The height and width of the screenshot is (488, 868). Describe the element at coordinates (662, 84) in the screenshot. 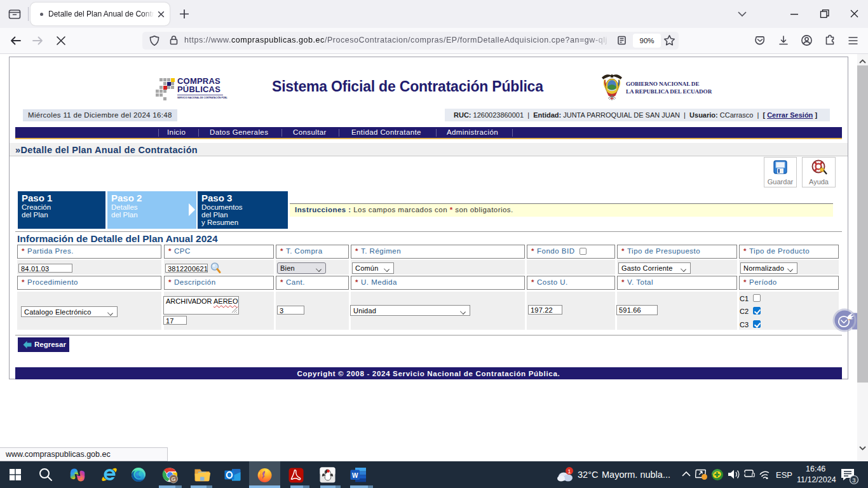

I see `svg-text: GOBIERNO NACIONAL DE` at that location.